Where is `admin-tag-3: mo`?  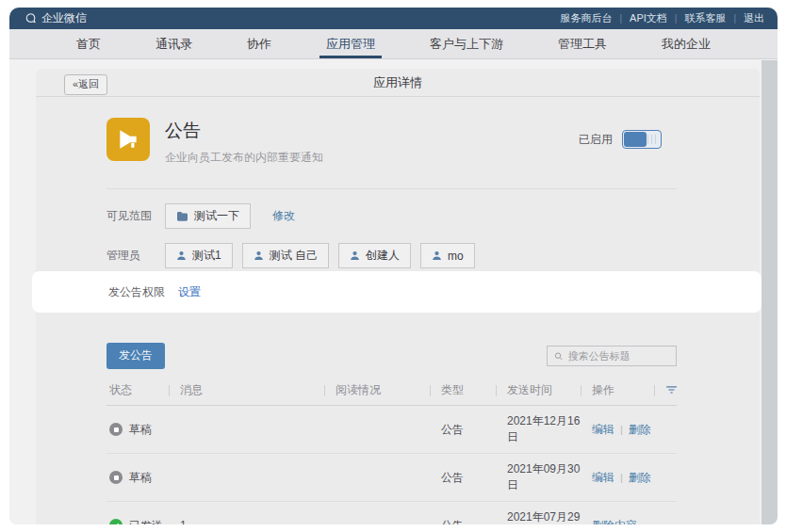 admin-tag-3: mo is located at coordinates (448, 256).